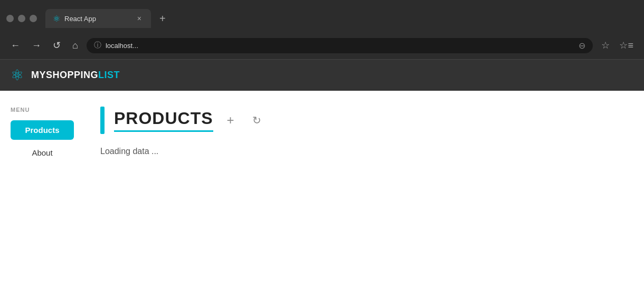 This screenshot has width=644, height=287. I want to click on reload-button: ↺, so click(57, 45).